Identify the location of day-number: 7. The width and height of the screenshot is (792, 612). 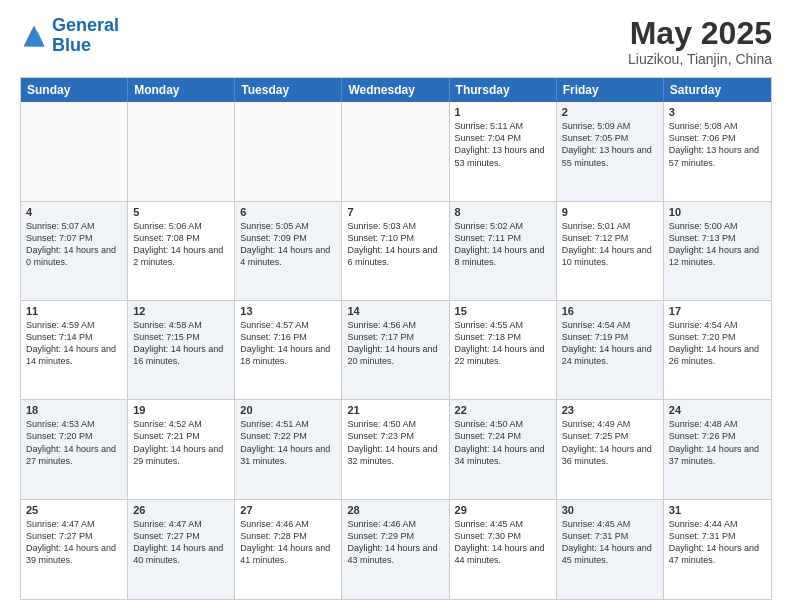
(395, 212).